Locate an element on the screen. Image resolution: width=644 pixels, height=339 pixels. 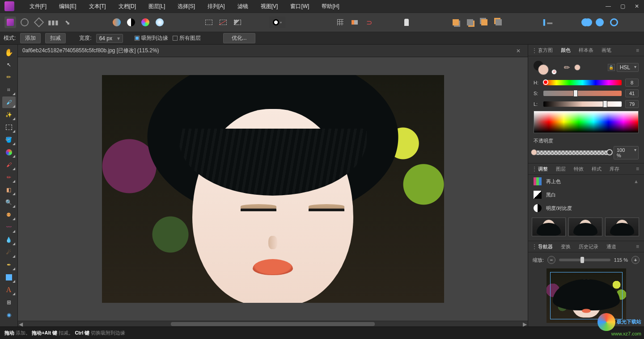
smudge-tool: ☄ is located at coordinates (9, 252).